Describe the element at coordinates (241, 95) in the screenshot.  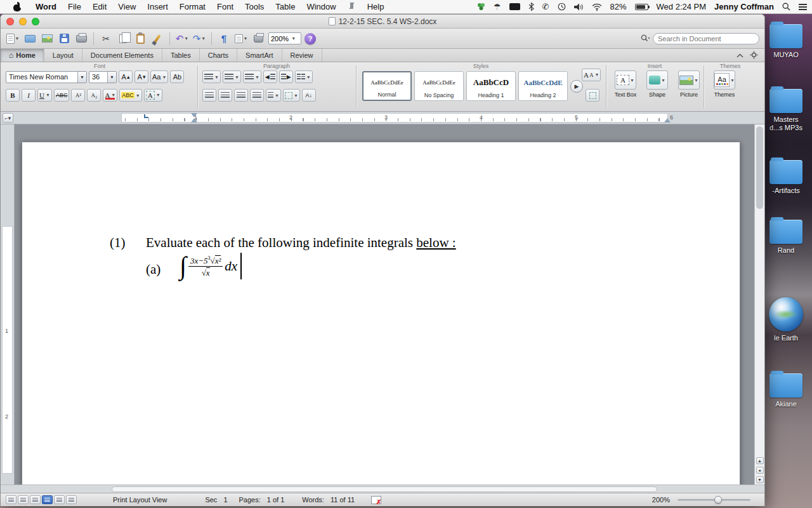
I see `align-right-button` at that location.